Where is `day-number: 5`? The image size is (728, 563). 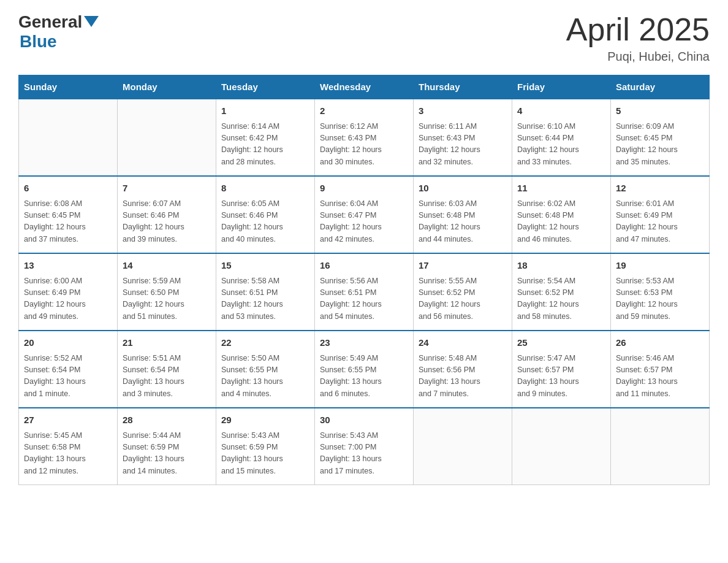 day-number: 5 is located at coordinates (660, 112).